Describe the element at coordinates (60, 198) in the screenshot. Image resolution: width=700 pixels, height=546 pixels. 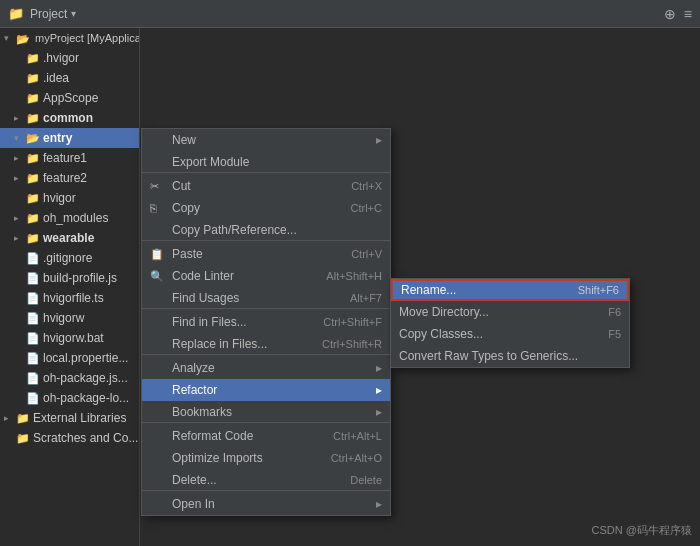
I see `hvigor2-label: hvigor` at that location.